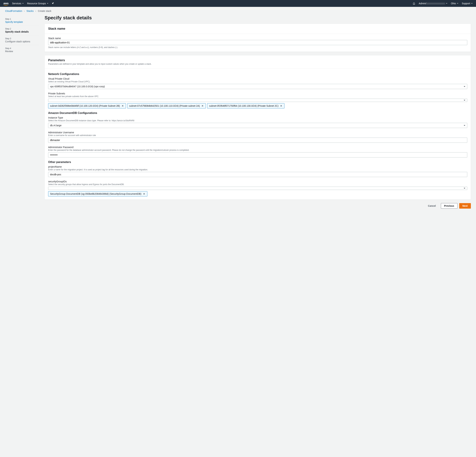 The height and width of the screenshot is (457, 476). I want to click on vpc-value: vpc-009f0370d4cd84047 (10.100.0.0/16) (v…, so click(77, 87).